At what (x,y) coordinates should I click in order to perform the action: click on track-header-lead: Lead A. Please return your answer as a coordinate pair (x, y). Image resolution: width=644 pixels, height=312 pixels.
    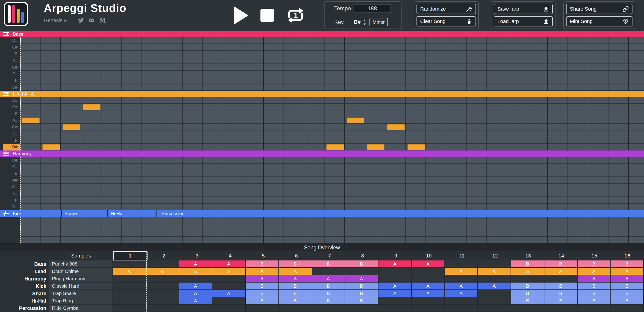
    Looking at the image, I should click on (322, 94).